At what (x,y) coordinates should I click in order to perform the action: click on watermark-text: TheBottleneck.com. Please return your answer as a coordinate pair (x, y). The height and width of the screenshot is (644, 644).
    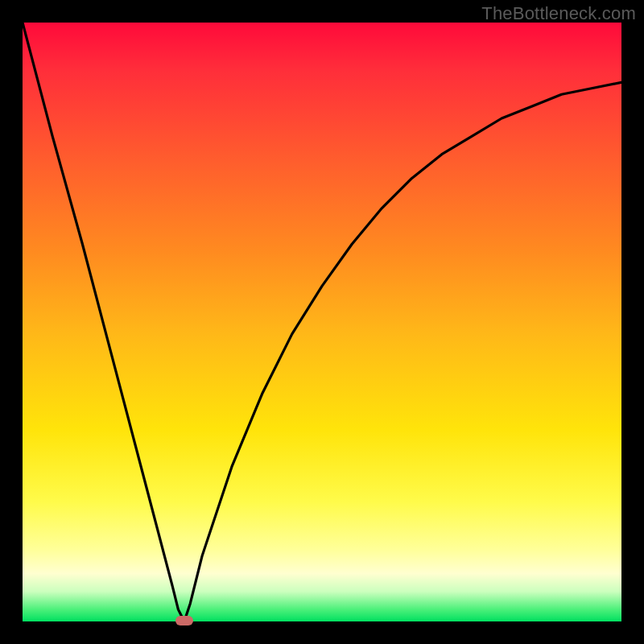
    Looking at the image, I should click on (559, 14).